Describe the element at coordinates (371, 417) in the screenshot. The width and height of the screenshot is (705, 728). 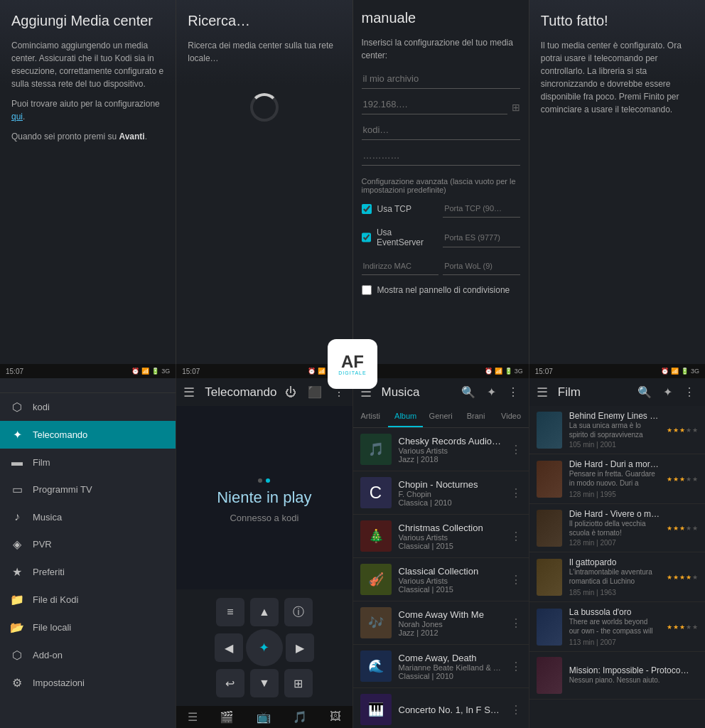
I see `tab-artisti: Artisti` at that location.